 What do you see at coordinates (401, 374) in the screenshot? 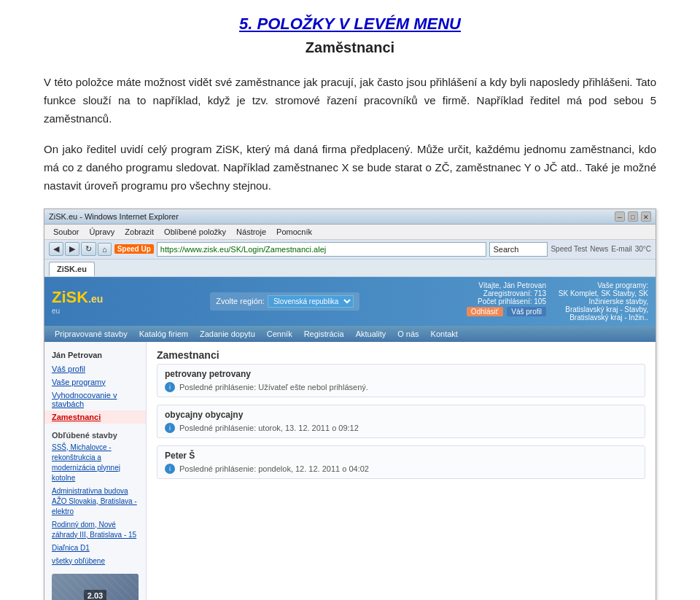
I see `employee-name-0: petrovany petrovany` at bounding box center [401, 374].